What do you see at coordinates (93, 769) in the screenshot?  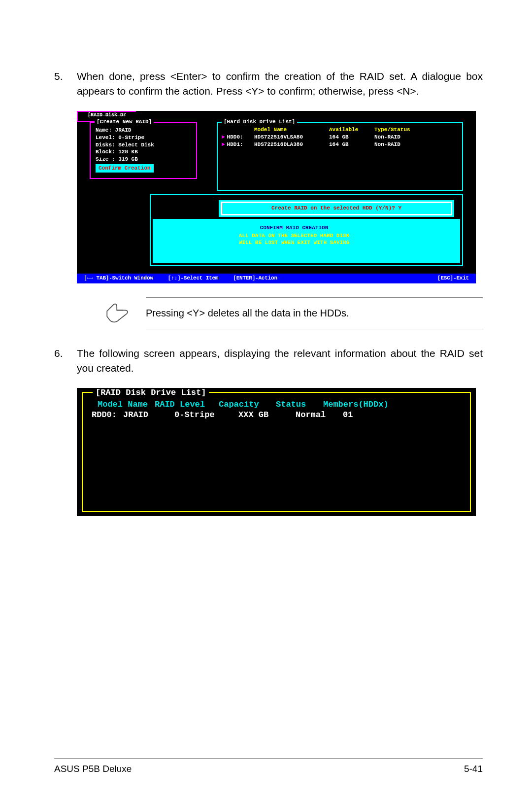 I see `footer-product: ASUS P5B Deluxe` at bounding box center [93, 769].